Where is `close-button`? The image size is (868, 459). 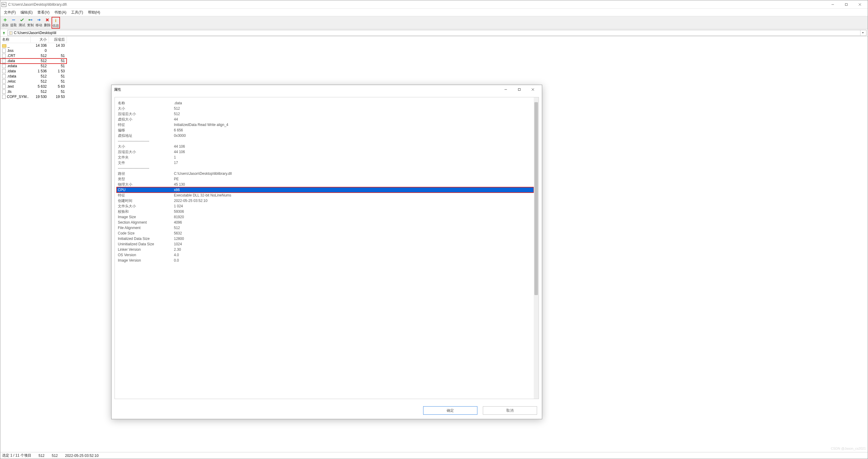
close-button is located at coordinates (860, 5).